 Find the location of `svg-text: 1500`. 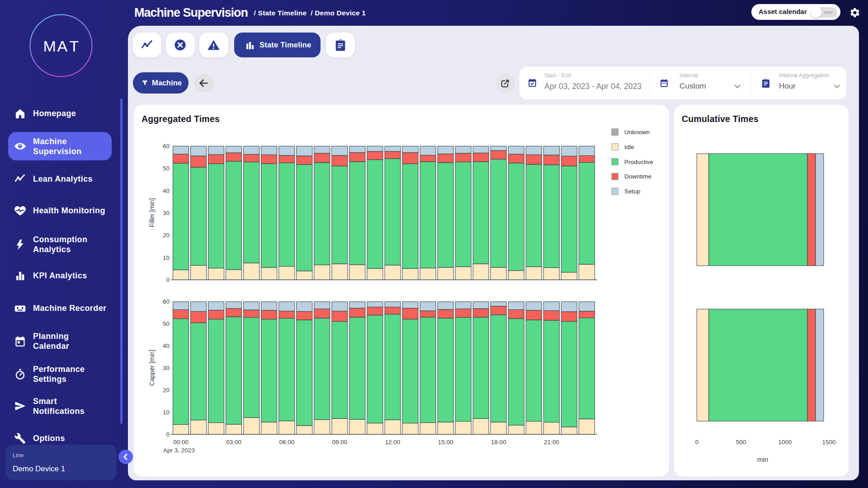

svg-text: 1500 is located at coordinates (829, 442).